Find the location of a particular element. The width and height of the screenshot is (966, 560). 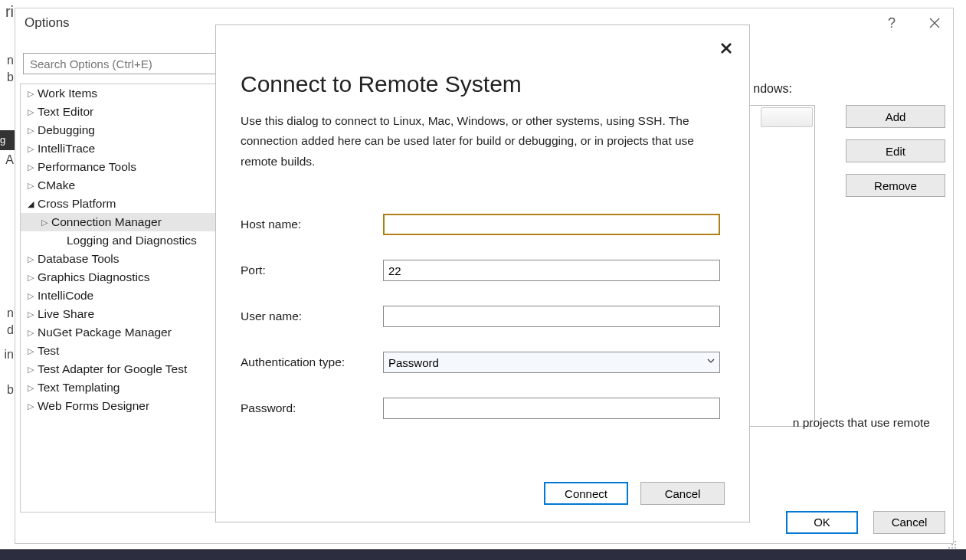

tree-item-label: Work Items is located at coordinates (67, 93).